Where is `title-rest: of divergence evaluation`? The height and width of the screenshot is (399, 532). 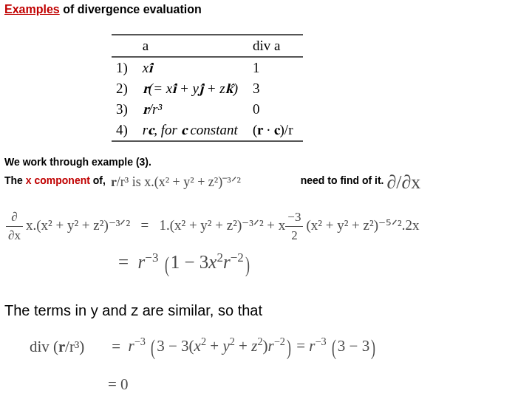
title-rest: of divergence evaluation is located at coordinates (131, 9).